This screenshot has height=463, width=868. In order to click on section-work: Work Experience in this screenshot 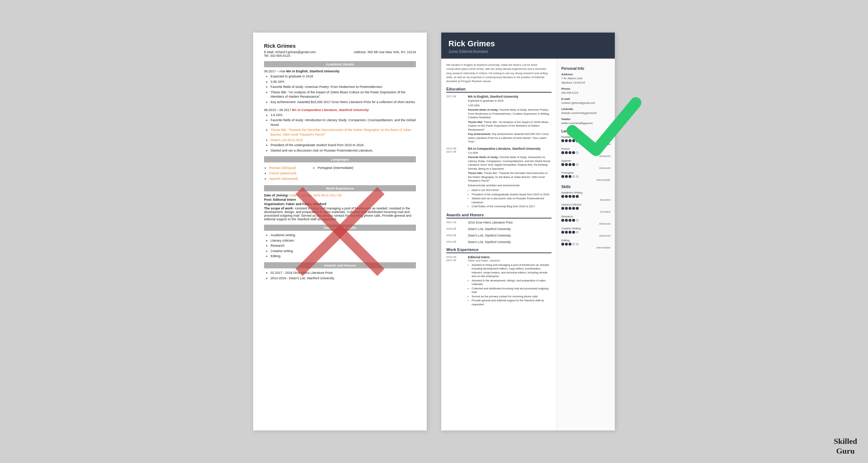, I will do `click(340, 188)`.